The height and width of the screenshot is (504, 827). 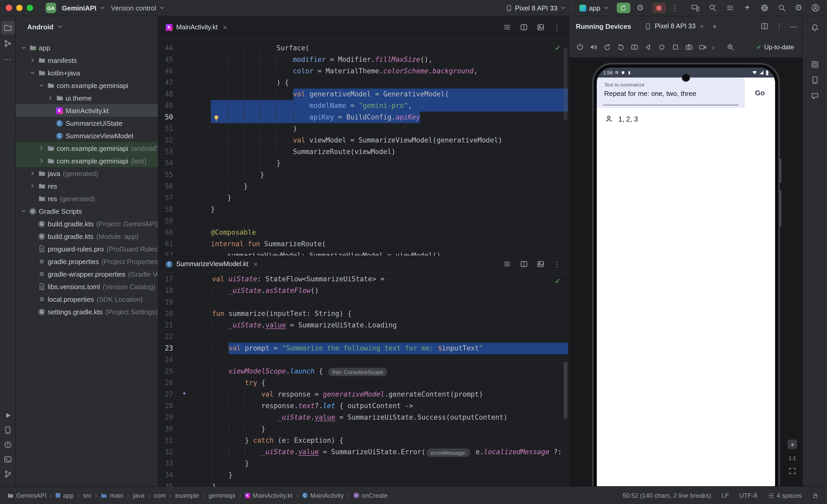 I want to click on build-tool-button, so click(x=7, y=430).